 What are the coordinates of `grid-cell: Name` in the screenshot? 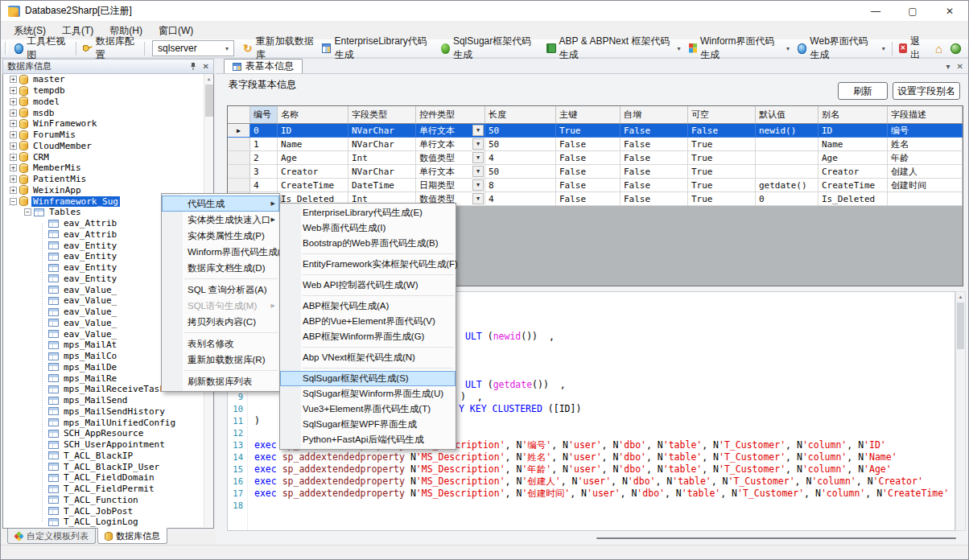 It's located at (313, 145).